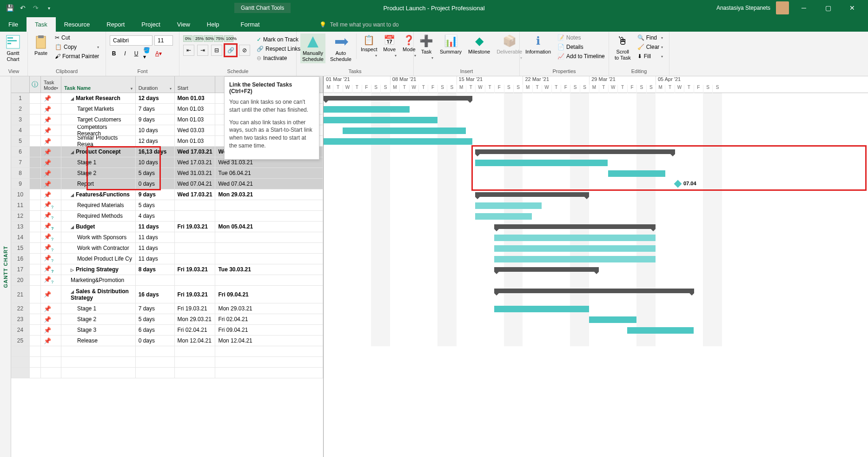 Image resolution: width=868 pixels, height=457 pixels. What do you see at coordinates (269, 173) in the screenshot?
I see `finish-cell: Tue 06.04.21` at bounding box center [269, 173].